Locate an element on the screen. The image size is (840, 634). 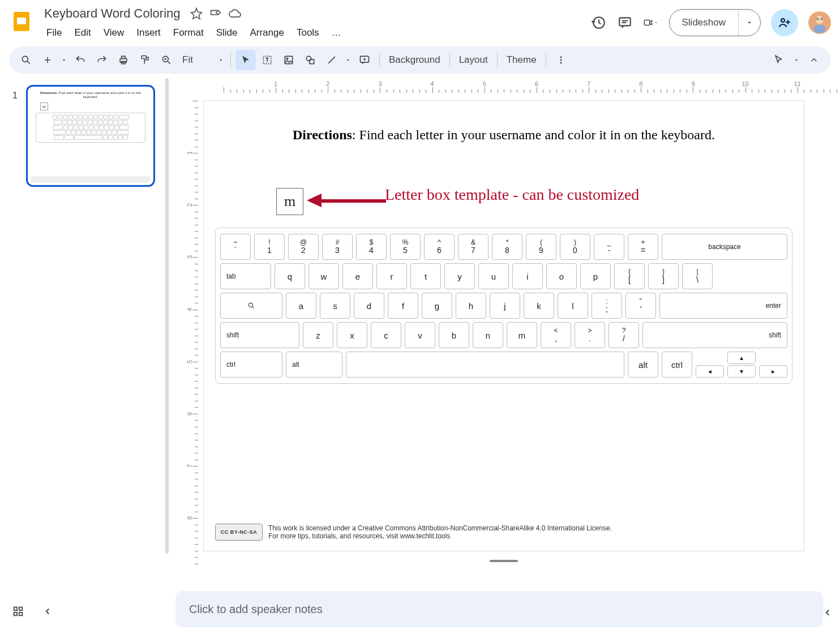
key: |\ is located at coordinates (697, 276).